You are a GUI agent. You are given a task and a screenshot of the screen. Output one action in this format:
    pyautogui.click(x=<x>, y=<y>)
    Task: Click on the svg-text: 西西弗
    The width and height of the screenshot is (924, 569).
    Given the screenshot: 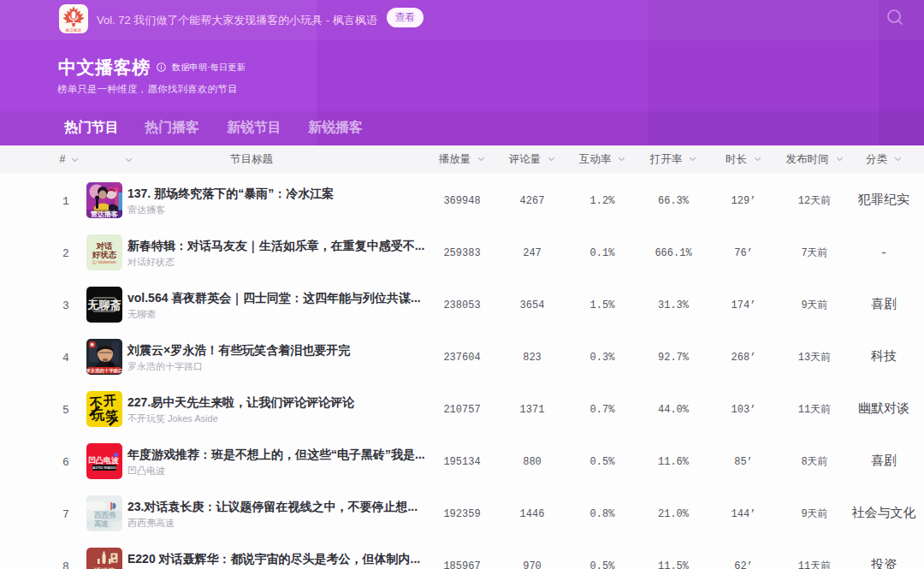 What is the action you would take?
    pyautogui.click(x=105, y=515)
    